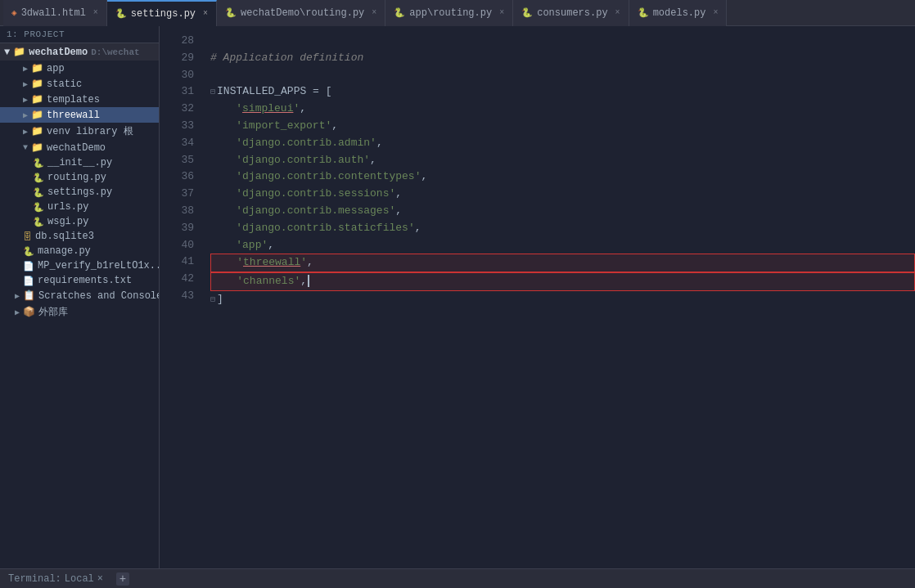 The width and height of the screenshot is (915, 588). Describe the element at coordinates (252, 245) in the screenshot. I see `string-value: app` at that location.